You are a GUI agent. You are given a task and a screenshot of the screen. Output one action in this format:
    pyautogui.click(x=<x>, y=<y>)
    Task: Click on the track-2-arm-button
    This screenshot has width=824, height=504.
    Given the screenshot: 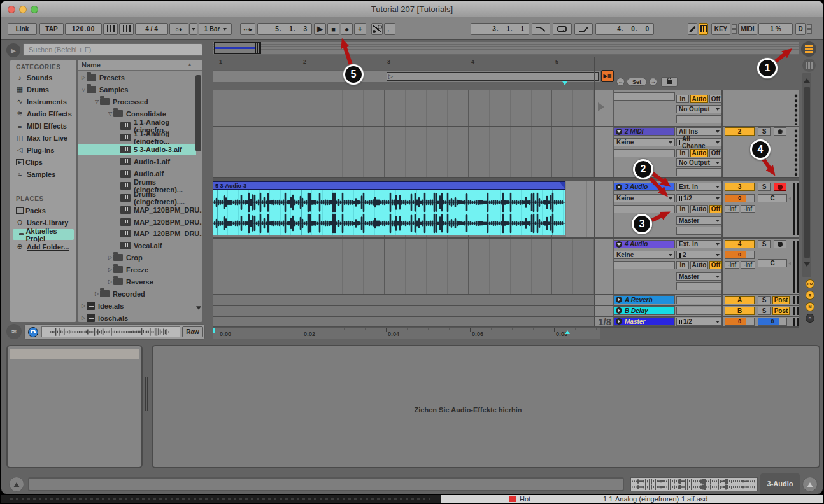 What is the action you would take?
    pyautogui.click(x=780, y=131)
    